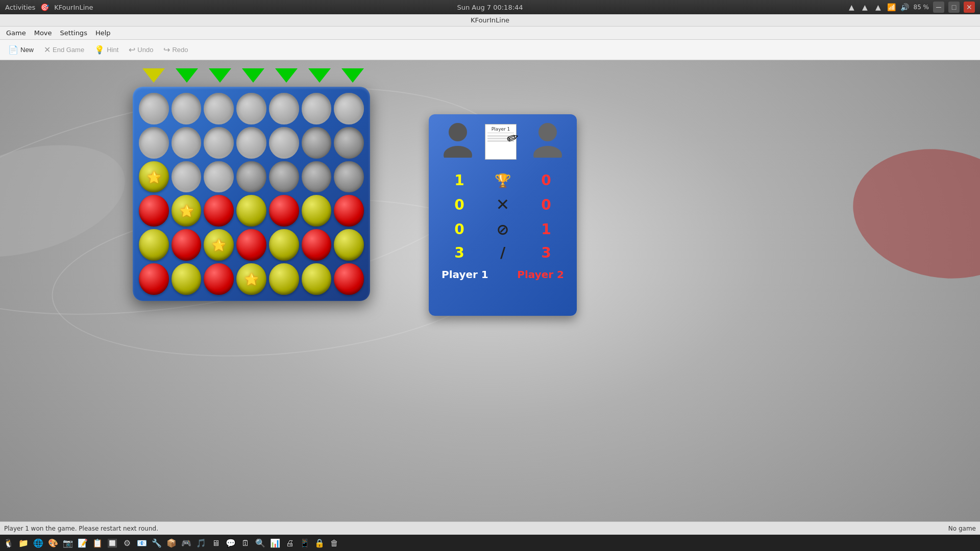 This screenshot has width=980, height=551. I want to click on taskbar-icon-16: 🗓, so click(246, 543).